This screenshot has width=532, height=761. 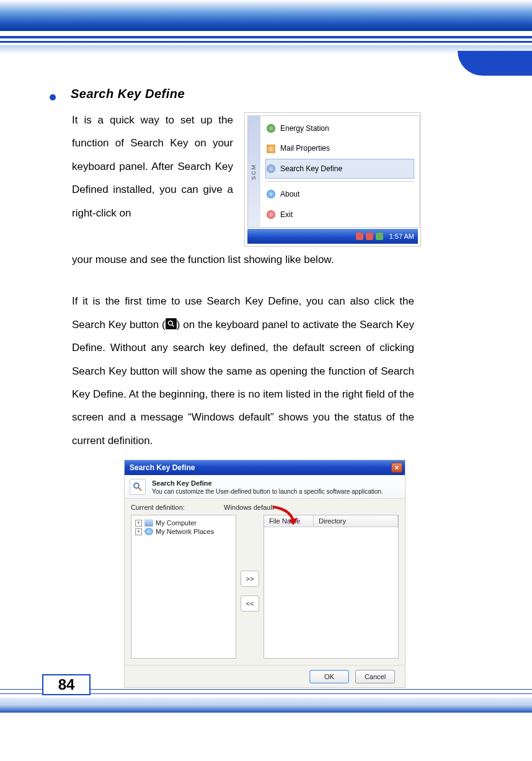 I want to click on dialog-banner-icon, so click(x=138, y=487).